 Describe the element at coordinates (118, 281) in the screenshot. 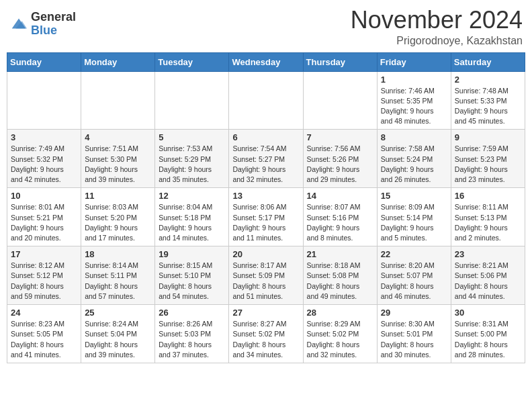

I see `day-info: Sunrise: 8:14 AMSunset: 5:11 PMDaylight:…` at that location.